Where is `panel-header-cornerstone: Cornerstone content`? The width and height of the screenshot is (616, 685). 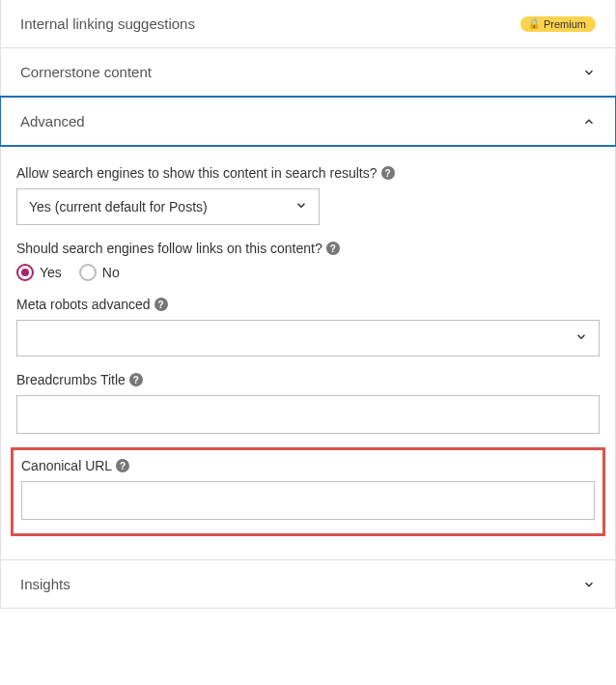
panel-header-cornerstone: Cornerstone content is located at coordinates (308, 71).